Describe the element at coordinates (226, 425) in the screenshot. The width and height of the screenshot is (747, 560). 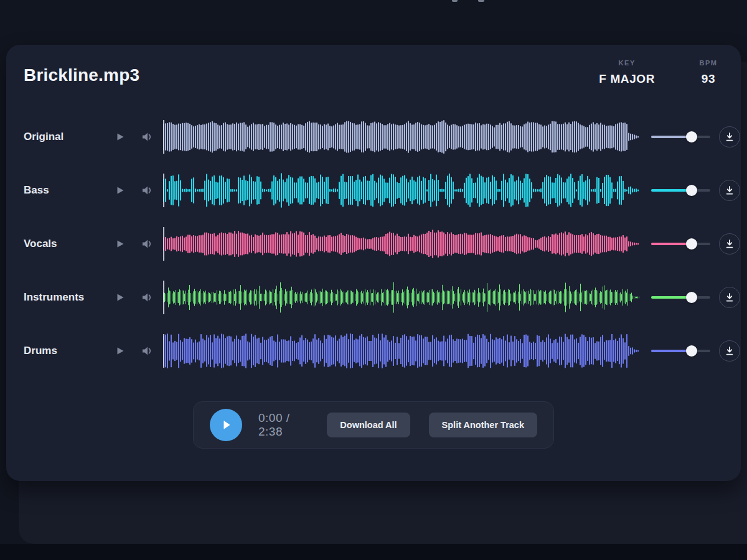
I see `play-button` at that location.